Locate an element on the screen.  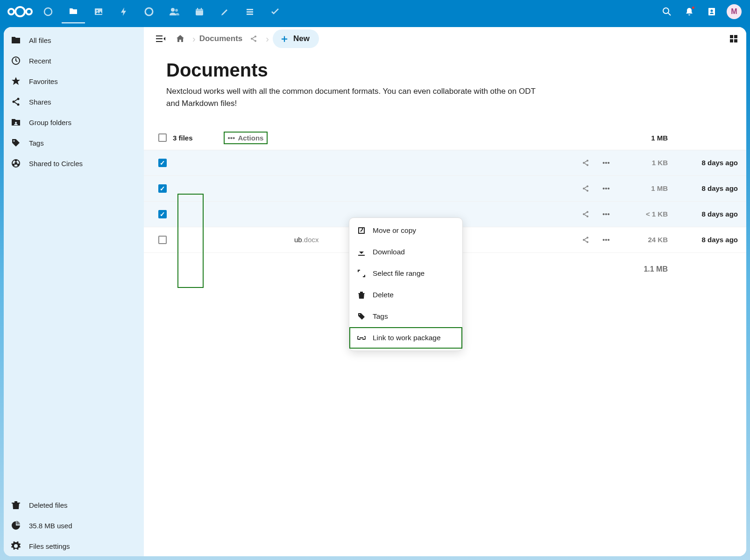
folder-hero: Documents Nextcloud works well with all … is located at coordinates (445, 83).